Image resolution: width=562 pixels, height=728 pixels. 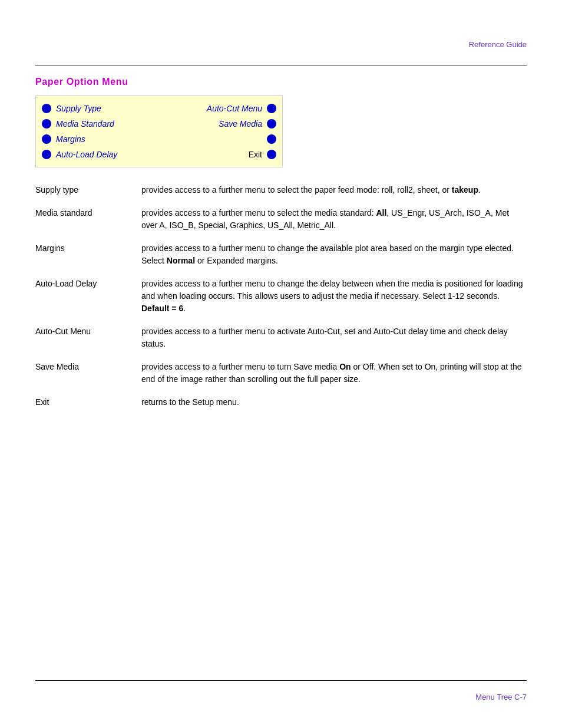 I want to click on menu-left-label: Supply Type, so click(x=103, y=108).